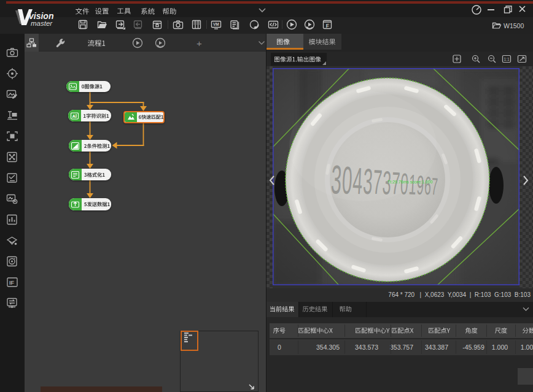  What do you see at coordinates (12, 283) in the screenshot?
I see `svg-text: IF` at bounding box center [12, 283].